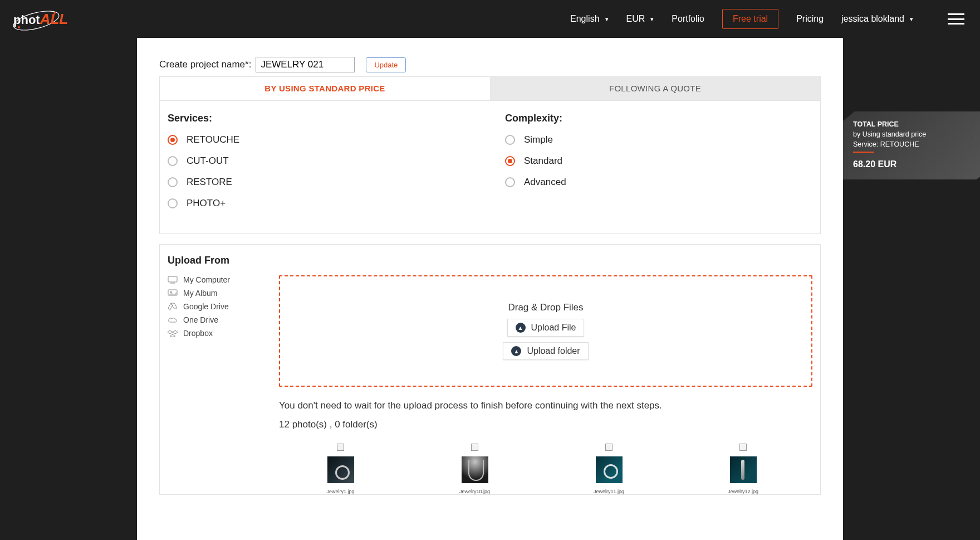 This screenshot has height=540, width=980. Describe the element at coordinates (640, 19) in the screenshot. I see `nav-currency: EUR` at that location.